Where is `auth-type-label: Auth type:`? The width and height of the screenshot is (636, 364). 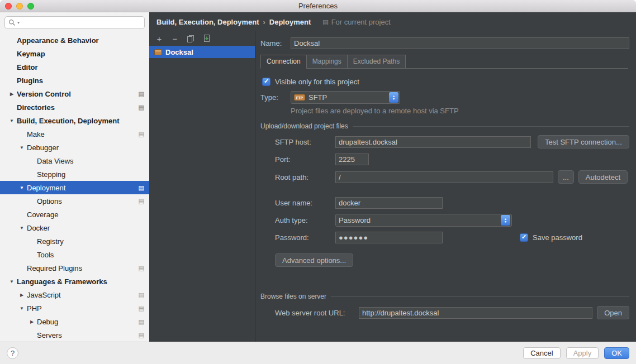
auth-type-label: Auth type: is located at coordinates (303, 220).